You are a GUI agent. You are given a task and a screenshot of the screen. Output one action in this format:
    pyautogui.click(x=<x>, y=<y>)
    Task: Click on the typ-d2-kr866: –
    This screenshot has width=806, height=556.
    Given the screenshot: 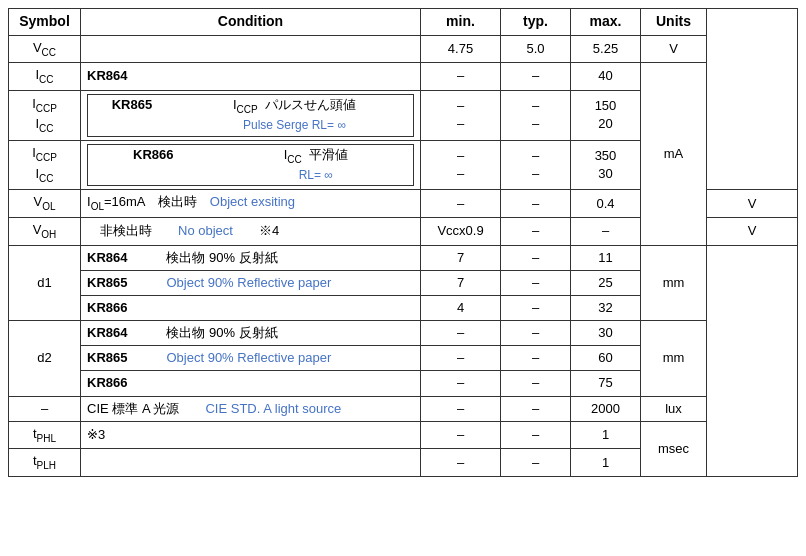 What is the action you would take?
    pyautogui.click(x=536, y=384)
    